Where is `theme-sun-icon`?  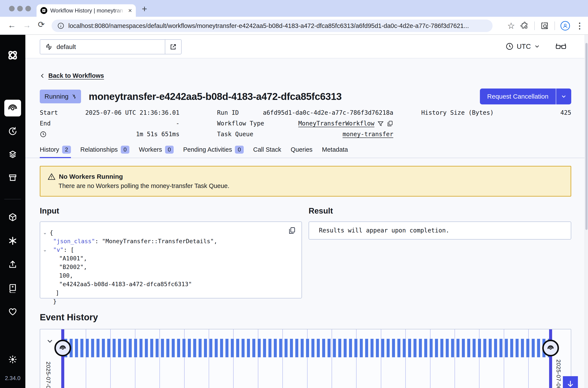
theme-sun-icon is located at coordinates (13, 359).